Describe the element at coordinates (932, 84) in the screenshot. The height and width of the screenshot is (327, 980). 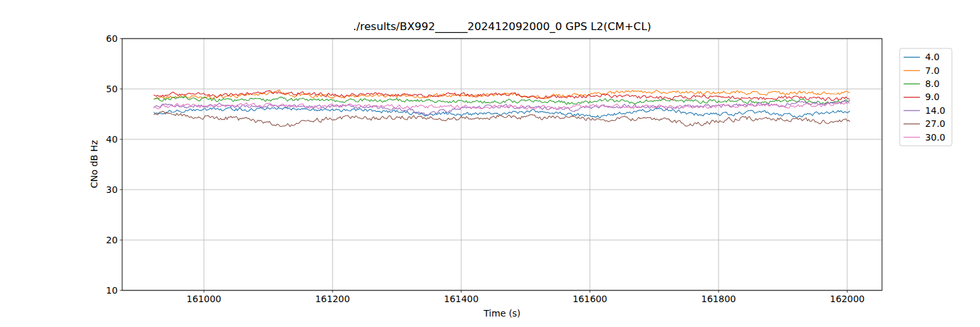
I see `legend-label-8.0: 8.0` at that location.